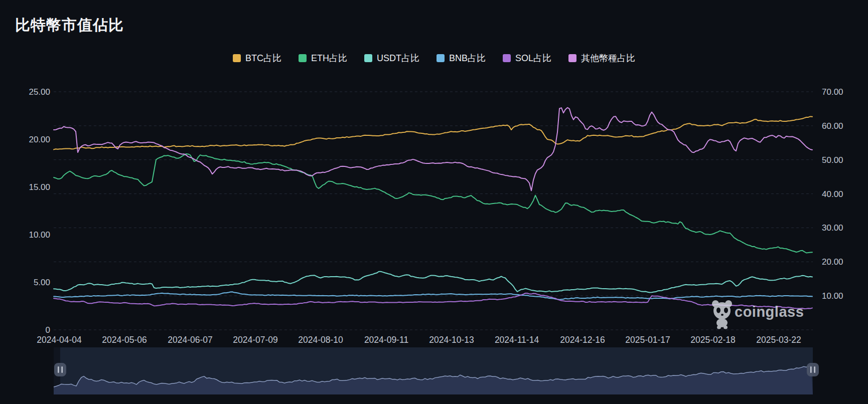 The width and height of the screenshot is (868, 404). What do you see at coordinates (769, 312) in the screenshot?
I see `watermark-brand-text: coinglass` at bounding box center [769, 312].